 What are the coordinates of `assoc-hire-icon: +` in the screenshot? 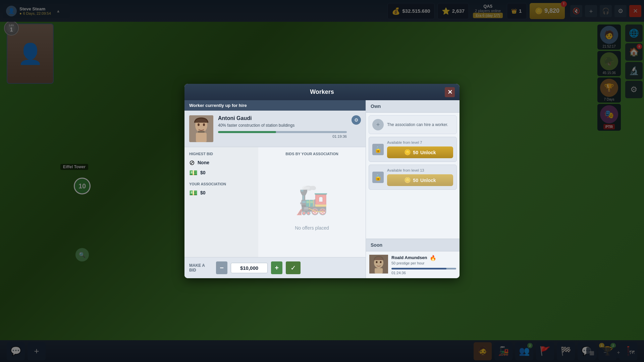 It's located at (378, 125).